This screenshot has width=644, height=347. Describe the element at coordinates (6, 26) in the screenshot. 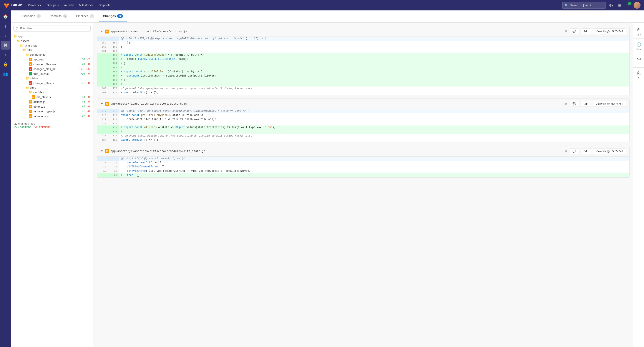

I see `sidebar-issues: ◫` at that location.